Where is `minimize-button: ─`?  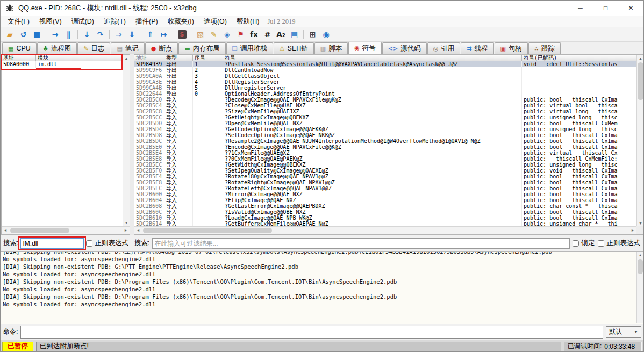 minimize-button: ─ is located at coordinates (581, 8).